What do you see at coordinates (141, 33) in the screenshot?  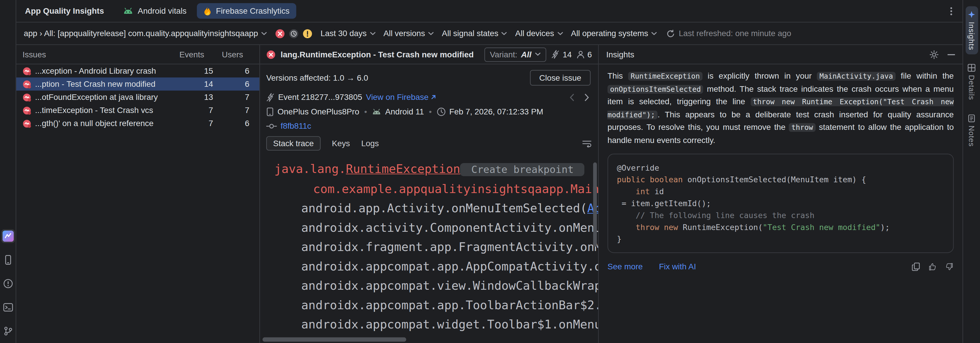 I see `scope-label: app › All: [appqualityrelease] com.quali…` at bounding box center [141, 33].